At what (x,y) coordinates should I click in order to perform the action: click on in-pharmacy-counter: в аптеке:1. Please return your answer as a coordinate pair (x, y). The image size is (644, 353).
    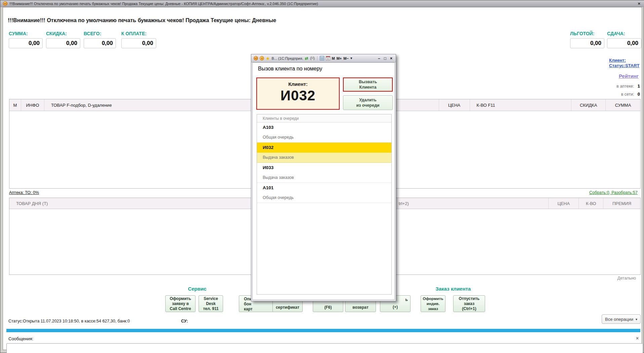
    Looking at the image, I should click on (613, 86).